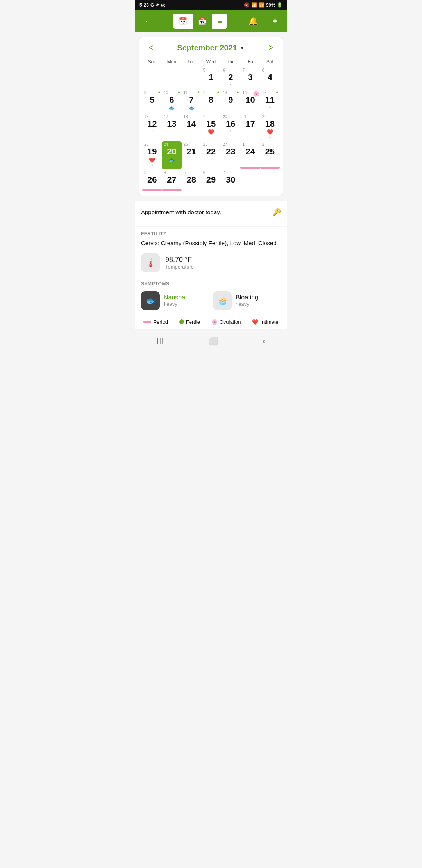 The height and width of the screenshot is (868, 422). What do you see at coordinates (250, 127) in the screenshot?
I see `calendar-cell: 2117` at bounding box center [250, 127].